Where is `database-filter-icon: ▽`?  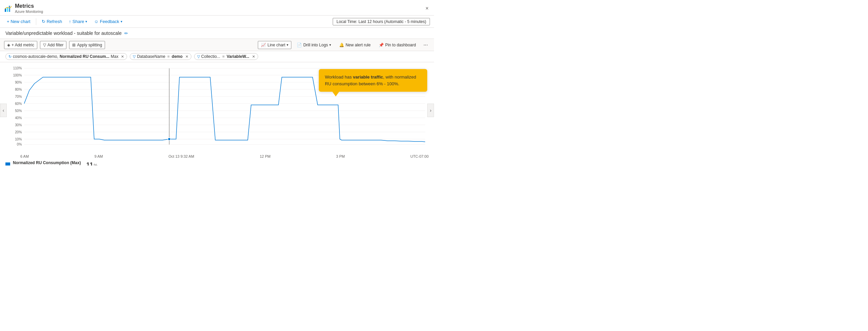 database-filter-icon: ▽ is located at coordinates (134, 57).